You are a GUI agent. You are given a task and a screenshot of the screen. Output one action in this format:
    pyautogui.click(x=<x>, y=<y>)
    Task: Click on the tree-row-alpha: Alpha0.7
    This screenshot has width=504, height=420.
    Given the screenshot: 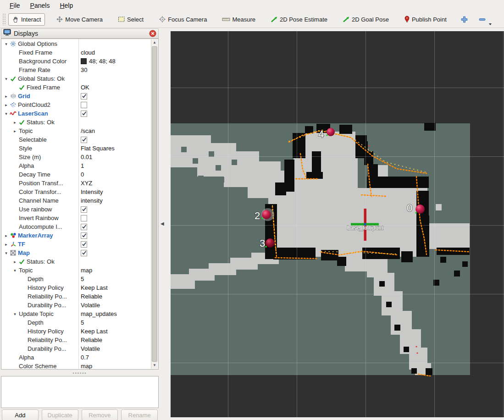 What is the action you would take?
    pyautogui.click(x=76, y=358)
    